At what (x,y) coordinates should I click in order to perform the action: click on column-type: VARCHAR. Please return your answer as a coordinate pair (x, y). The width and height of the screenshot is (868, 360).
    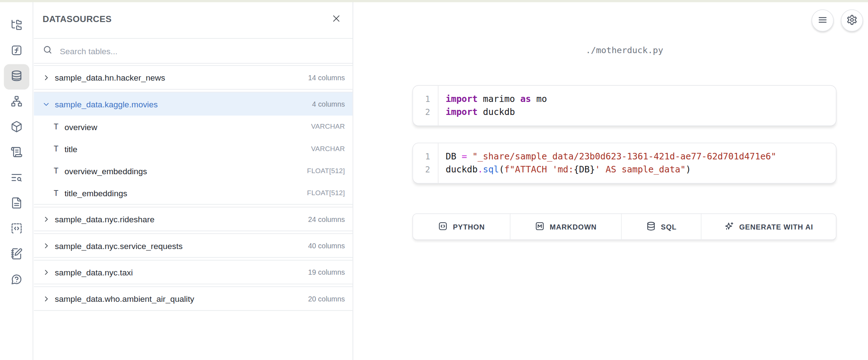
    Looking at the image, I should click on (328, 149).